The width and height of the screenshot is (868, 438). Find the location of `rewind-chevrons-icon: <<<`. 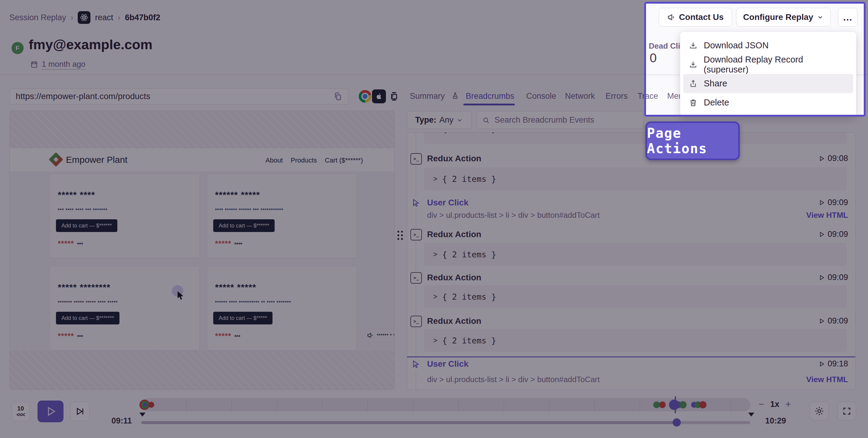

rewind-chevrons-icon: <<< is located at coordinates (20, 415).